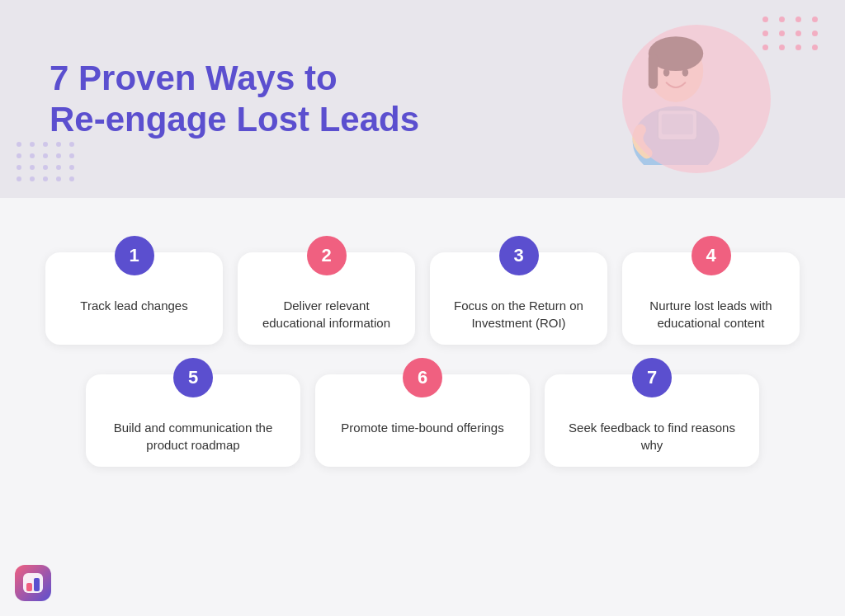  Describe the element at coordinates (193, 436) in the screenshot. I see `card-5-text: Build and communication the product road…` at that location.